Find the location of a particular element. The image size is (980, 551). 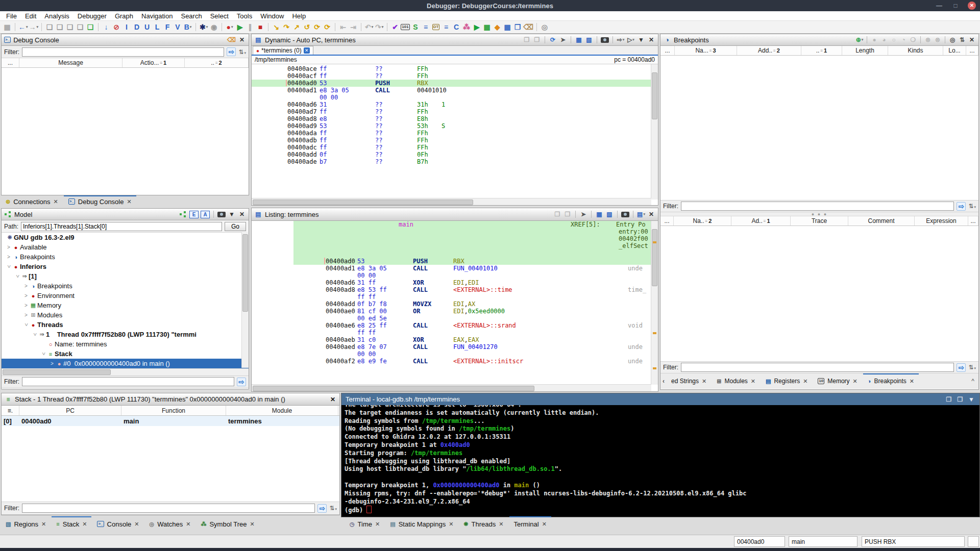

column-header-lo: Lo... is located at coordinates (954, 51).